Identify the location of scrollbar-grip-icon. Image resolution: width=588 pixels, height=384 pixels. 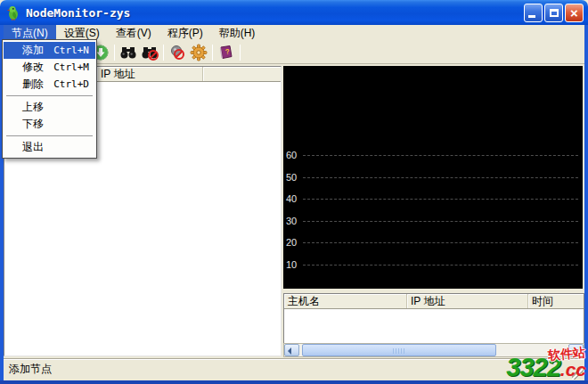
(399, 351).